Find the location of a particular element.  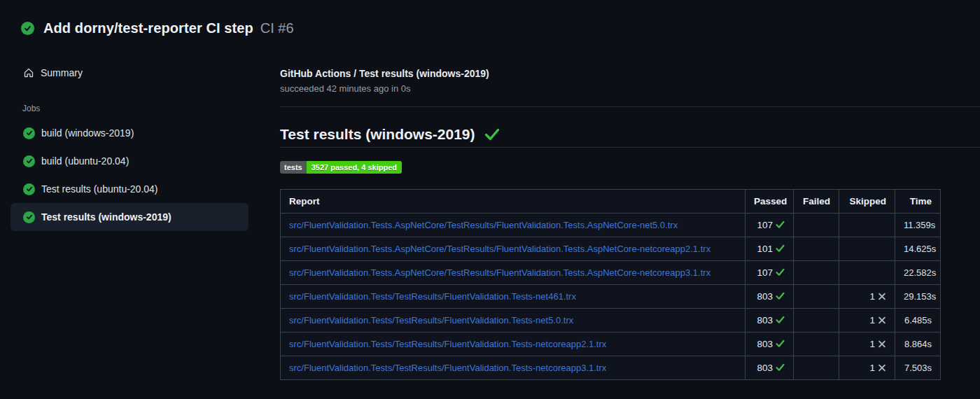

tests-badge: tests 3527 passed, 4 skipped is located at coordinates (341, 167).